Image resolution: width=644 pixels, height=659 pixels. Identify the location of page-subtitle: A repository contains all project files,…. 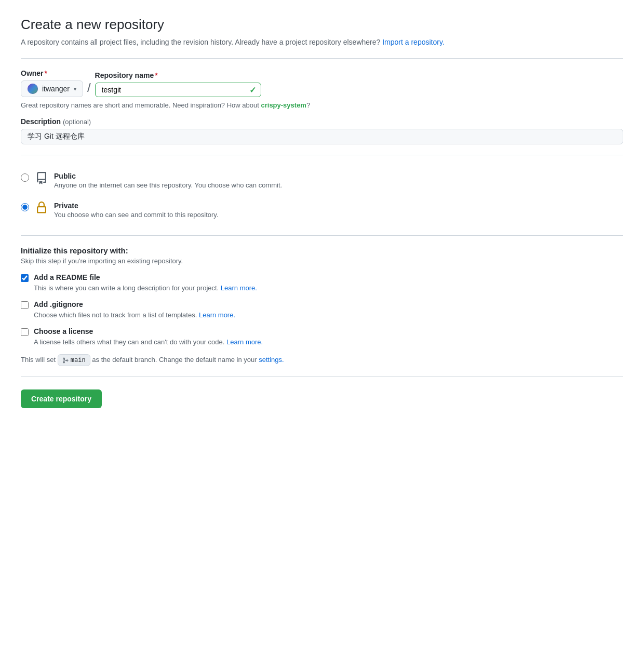
(322, 43).